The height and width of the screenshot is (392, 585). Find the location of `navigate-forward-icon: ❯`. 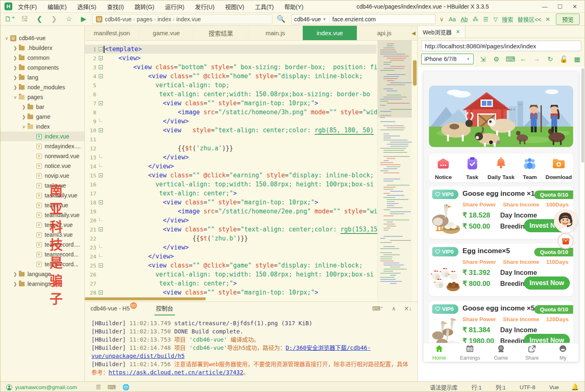

navigate-forward-icon: ❯ is located at coordinates (54, 19).